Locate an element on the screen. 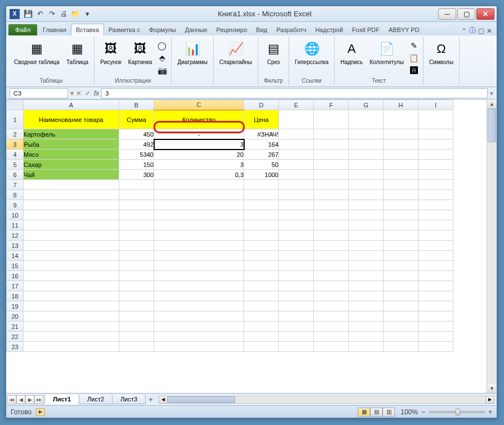 The height and width of the screenshot is (425, 504). cell-D3: 164 is located at coordinates (262, 144).